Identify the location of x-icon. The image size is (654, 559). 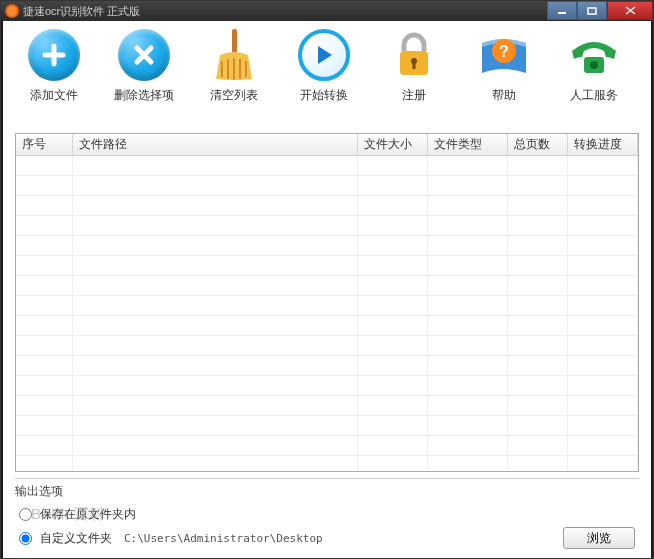
(144, 55).